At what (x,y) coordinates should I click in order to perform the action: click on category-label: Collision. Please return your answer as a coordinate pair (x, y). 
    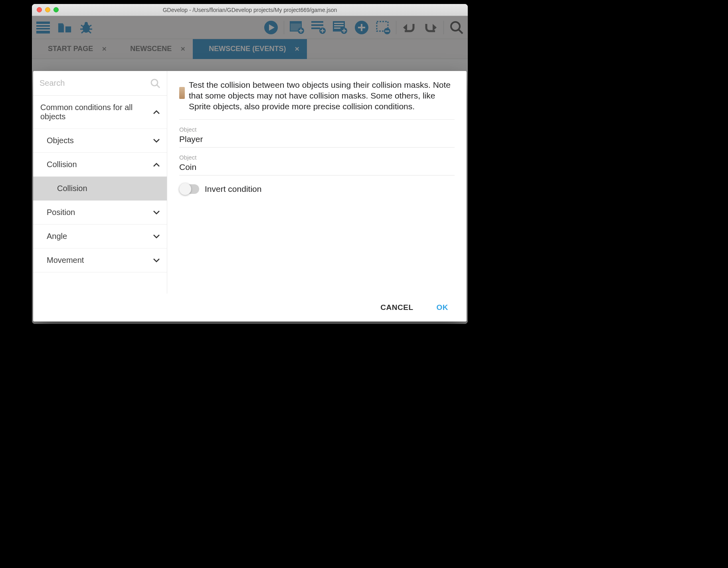
    Looking at the image, I should click on (62, 164).